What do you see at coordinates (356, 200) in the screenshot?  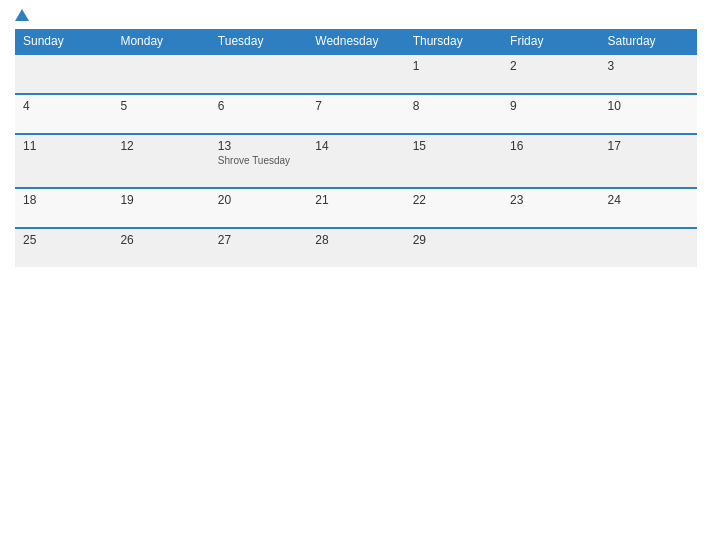 I see `day-number: 21` at bounding box center [356, 200].